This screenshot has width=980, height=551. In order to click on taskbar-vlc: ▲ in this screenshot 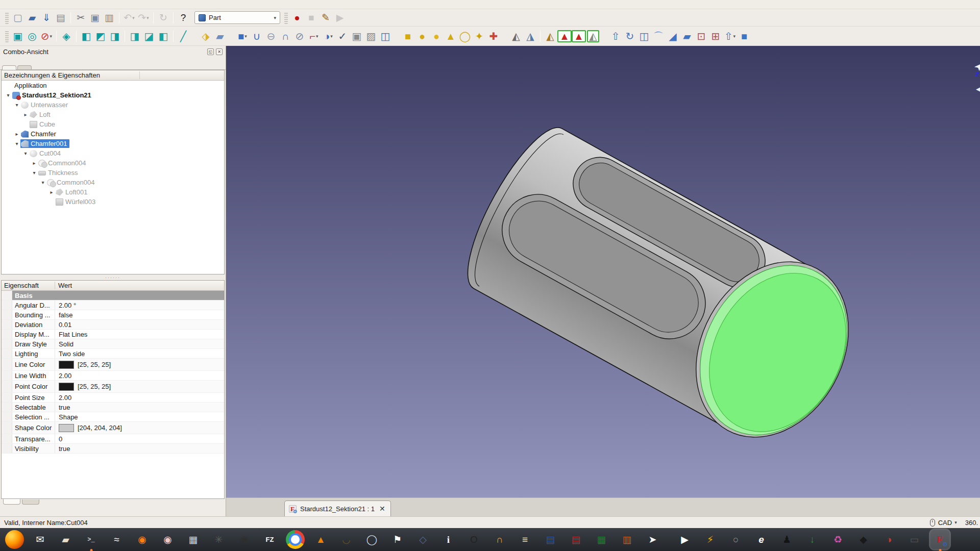, I will do `click(321, 540)`.